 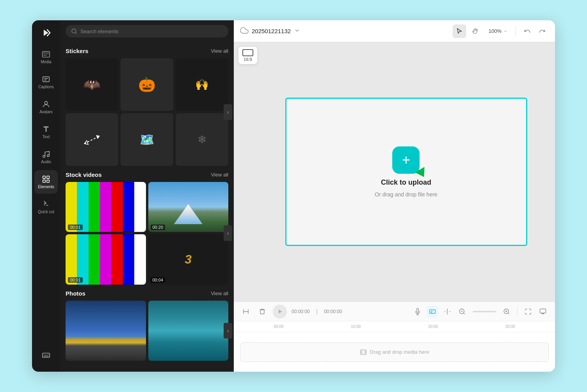 What do you see at coordinates (100, 31) in the screenshot?
I see `search-placeholder: Search elements` at bounding box center [100, 31].